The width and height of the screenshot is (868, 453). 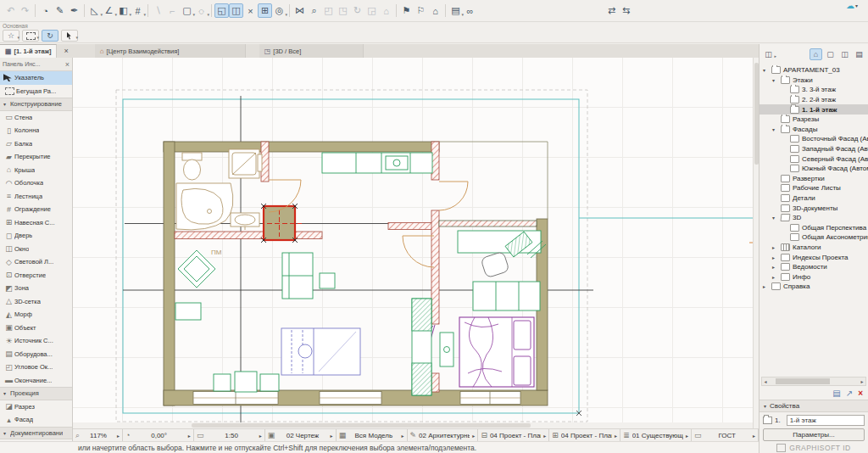 I want to click on tool-column: ▯ Колонна, so click(x=36, y=131).